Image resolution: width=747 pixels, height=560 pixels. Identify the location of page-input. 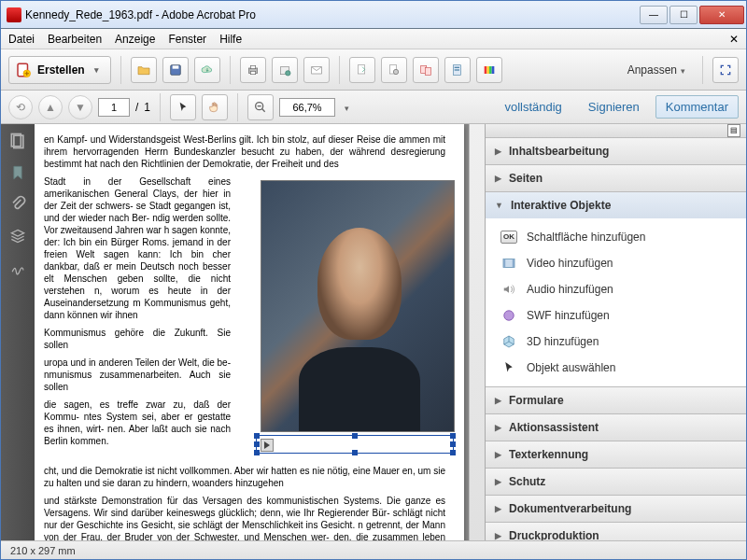
(114, 107).